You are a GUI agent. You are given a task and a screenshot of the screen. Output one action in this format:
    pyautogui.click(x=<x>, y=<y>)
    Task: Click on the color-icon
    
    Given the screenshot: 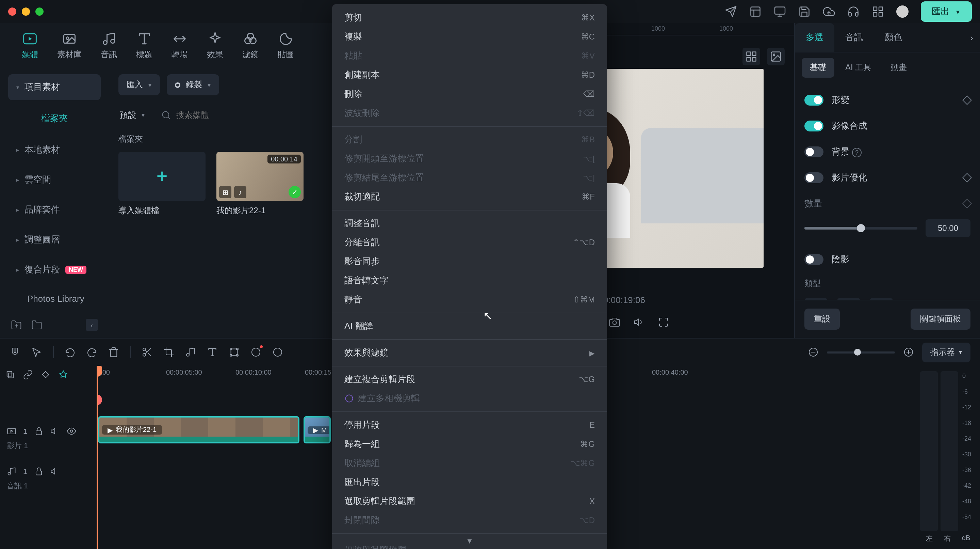 What is the action you would take?
    pyautogui.click(x=278, y=352)
    